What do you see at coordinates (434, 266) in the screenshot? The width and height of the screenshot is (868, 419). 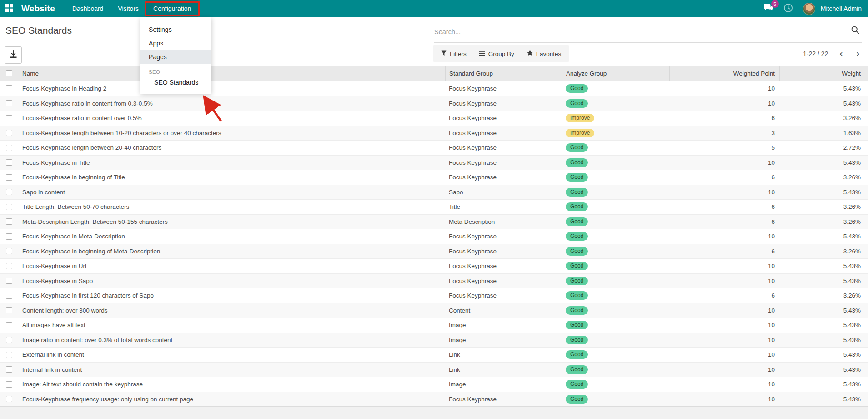 I see `table-row: Focus-Keyphrase in UrlFocus KeyphraseGoo…` at bounding box center [434, 266].